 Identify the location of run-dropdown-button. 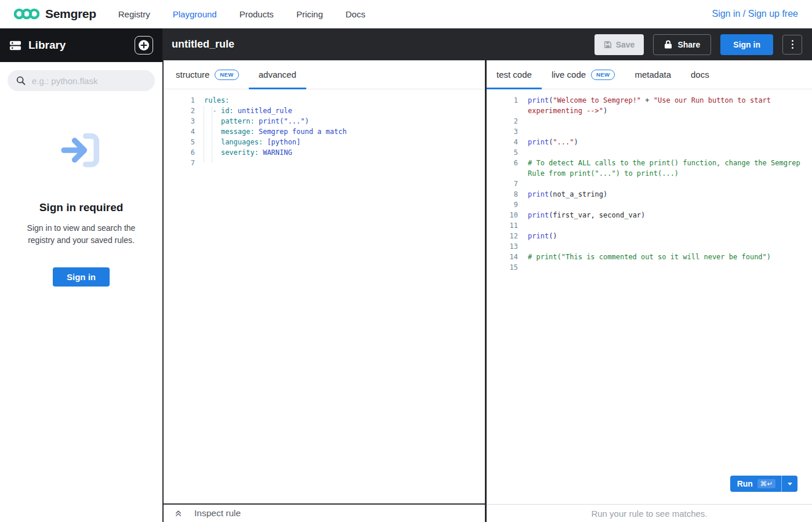
(790, 484).